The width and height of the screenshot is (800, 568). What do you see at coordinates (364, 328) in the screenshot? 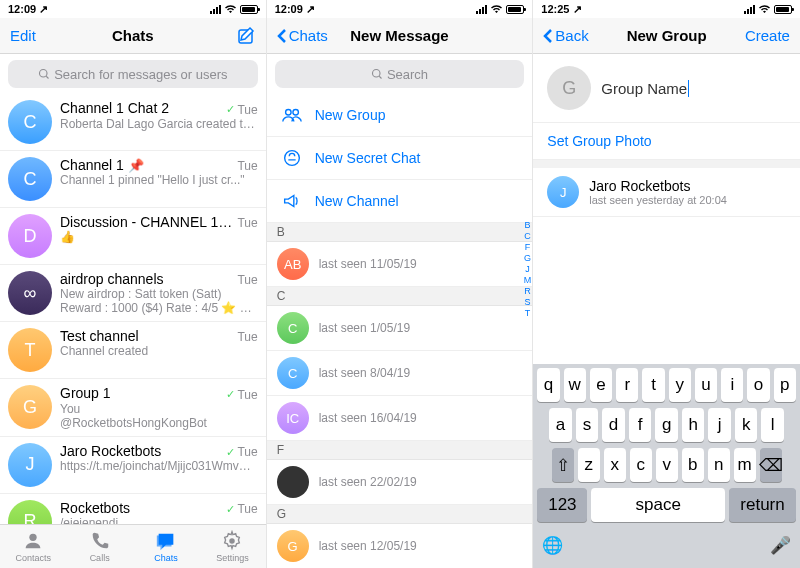
I see `contact-status: last seen 1/05/19` at bounding box center [364, 328].